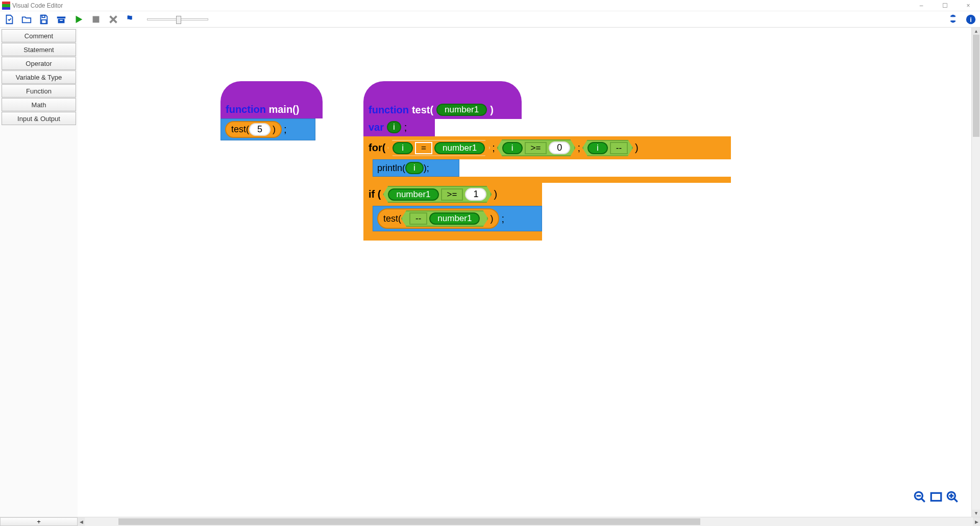 The height and width of the screenshot is (526, 980). What do you see at coordinates (453, 194) in the screenshot?
I see `if-block: if ( number1 >= 1 )` at bounding box center [453, 194].